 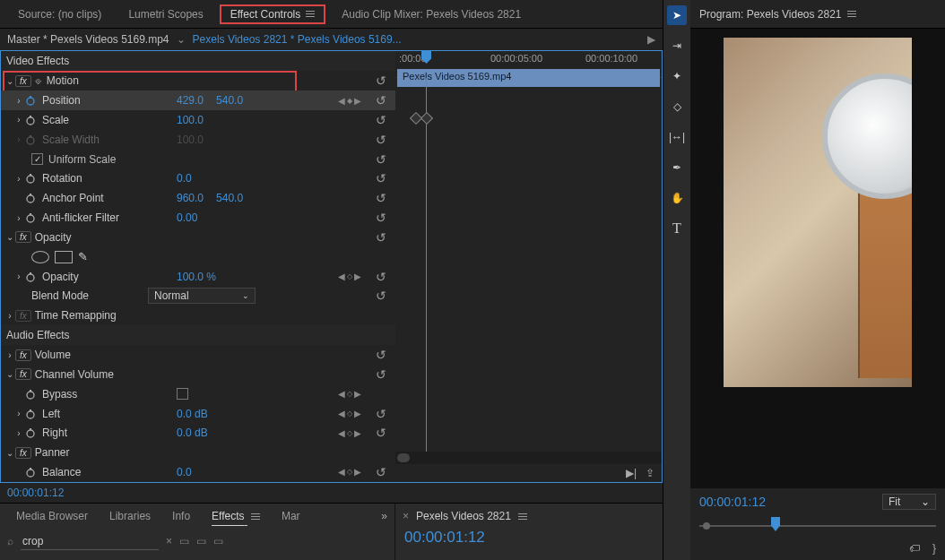 What do you see at coordinates (198, 277) in the screenshot?
I see `property-opacity-row: › Opacity 100.0 % ◀◇▶ ↺` at bounding box center [198, 277].